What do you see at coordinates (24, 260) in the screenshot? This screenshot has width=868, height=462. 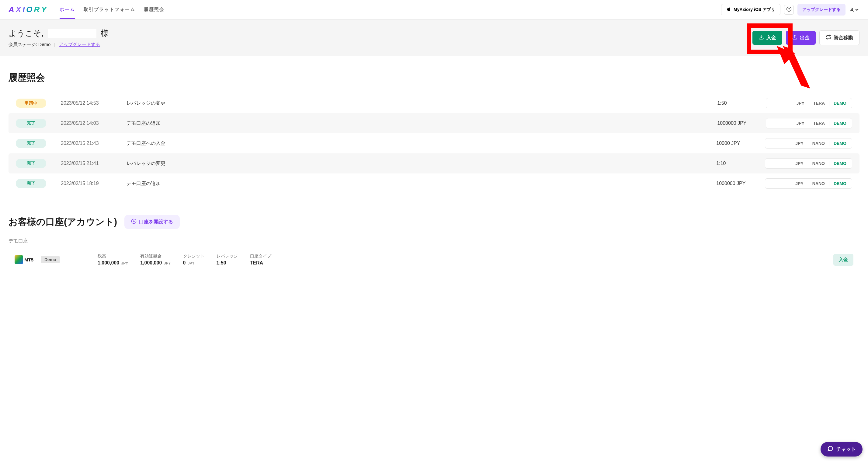 I see `mt5-badge: MT5` at bounding box center [24, 260].